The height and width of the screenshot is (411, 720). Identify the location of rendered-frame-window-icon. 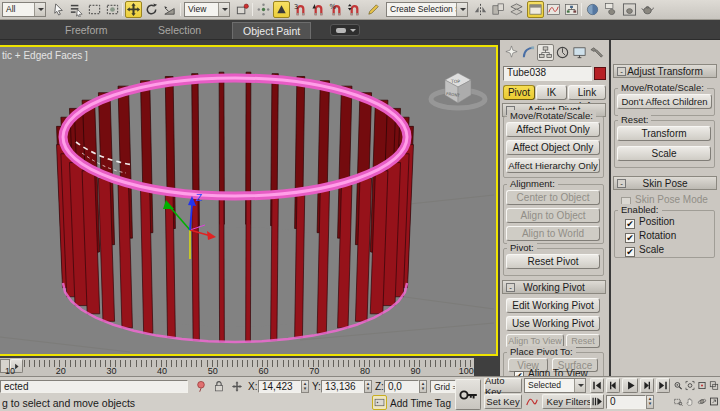
(630, 10).